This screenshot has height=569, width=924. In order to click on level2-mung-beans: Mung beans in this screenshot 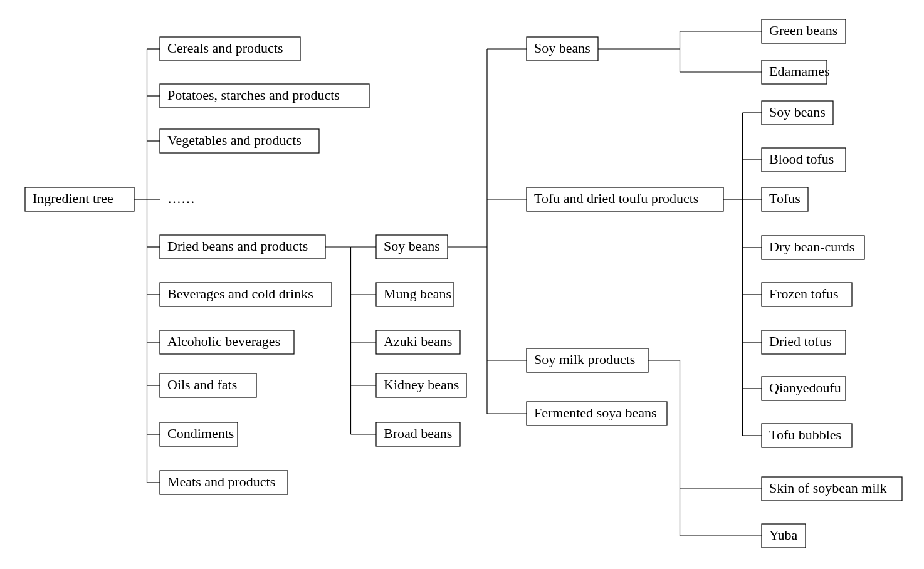, I will do `click(415, 295)`.